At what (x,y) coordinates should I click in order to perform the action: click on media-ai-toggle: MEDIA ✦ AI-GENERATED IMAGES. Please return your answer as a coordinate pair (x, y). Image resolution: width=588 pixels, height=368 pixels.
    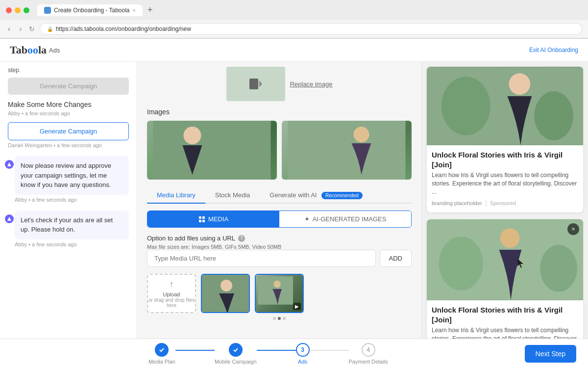
    Looking at the image, I should click on (279, 219).